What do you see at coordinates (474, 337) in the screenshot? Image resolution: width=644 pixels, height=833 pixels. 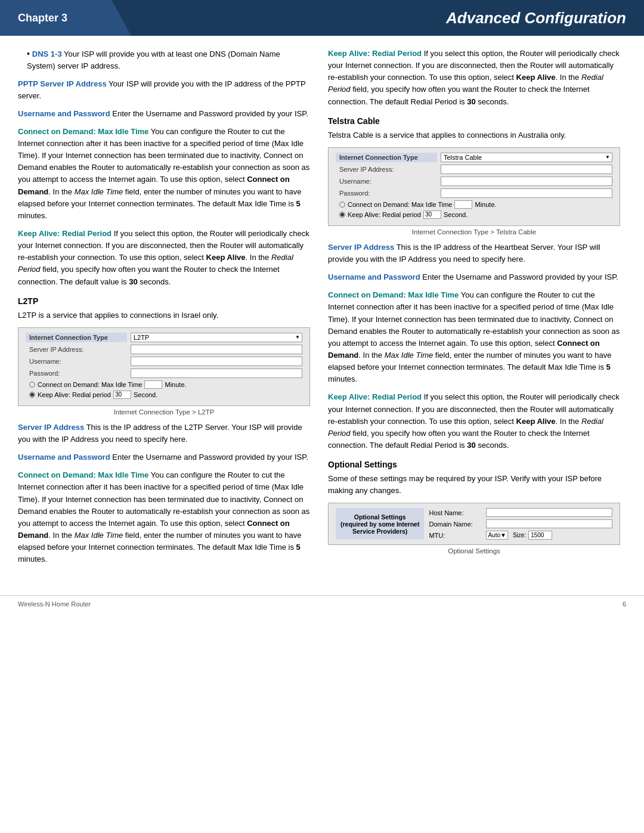 I see `connect-demand3-section: Connect on Demand: Max Idle Time You can…` at bounding box center [474, 337].